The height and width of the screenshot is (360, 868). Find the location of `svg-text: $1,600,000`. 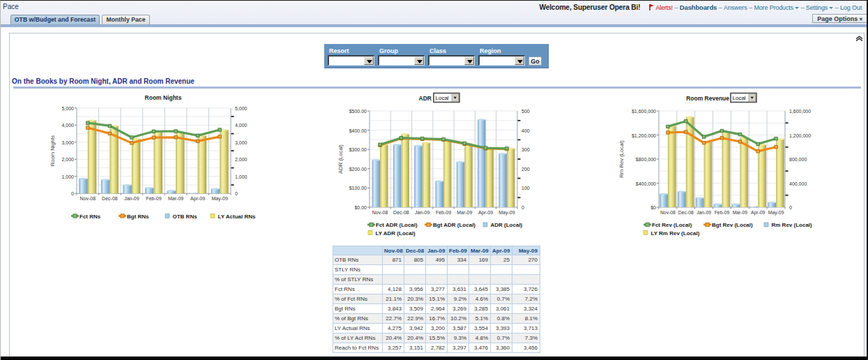

svg-text: $1,600,000 is located at coordinates (644, 112).